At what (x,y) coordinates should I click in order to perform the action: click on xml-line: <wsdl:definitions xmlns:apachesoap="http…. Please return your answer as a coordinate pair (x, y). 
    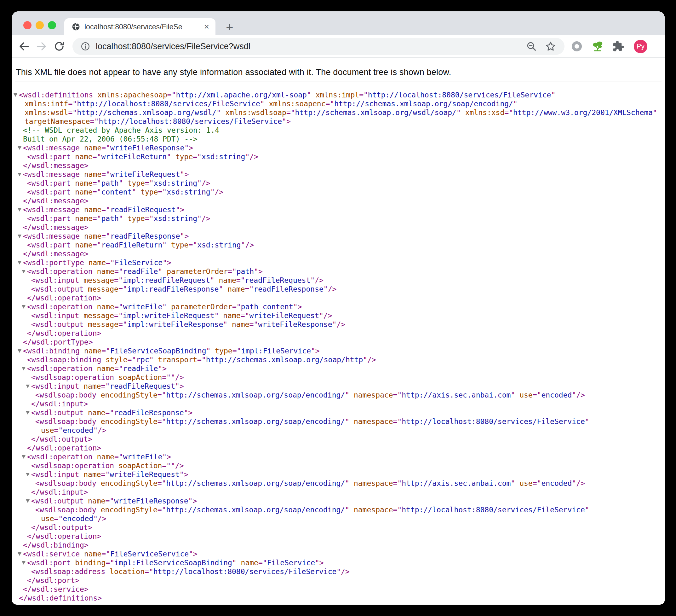
    Looking at the image, I should click on (339, 95).